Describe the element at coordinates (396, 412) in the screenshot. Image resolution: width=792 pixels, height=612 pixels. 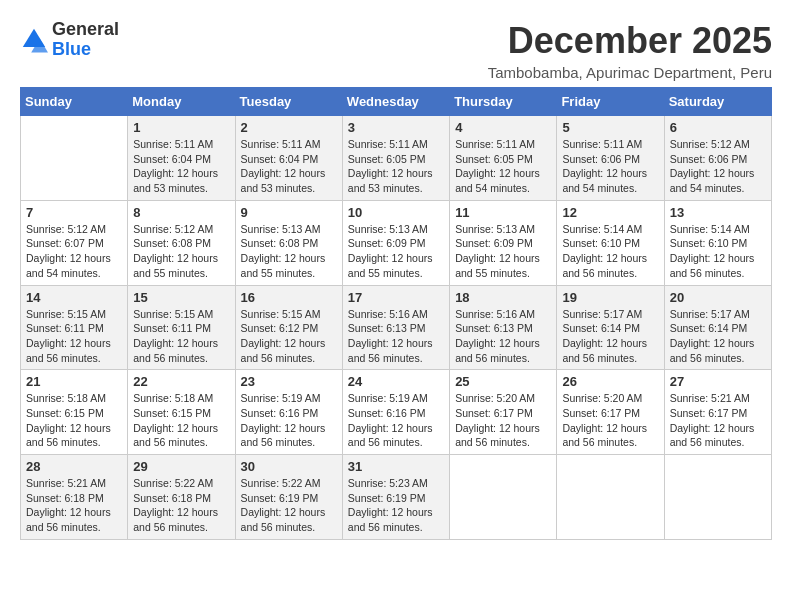
I see `week-row-4: 21Sunrise: 5:18 AMSunset: 6:15 PMDayligh…` at that location.